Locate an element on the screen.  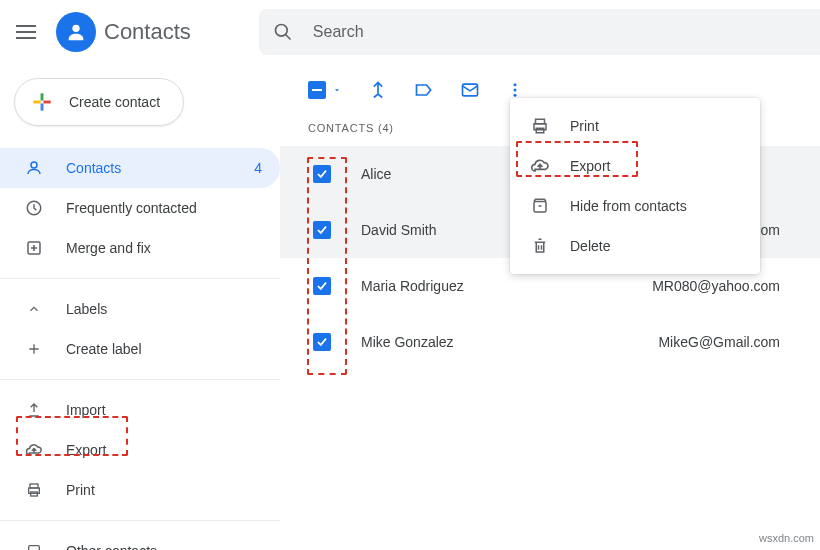
sidebar-item-label: Contacts is located at coordinates (94, 168).